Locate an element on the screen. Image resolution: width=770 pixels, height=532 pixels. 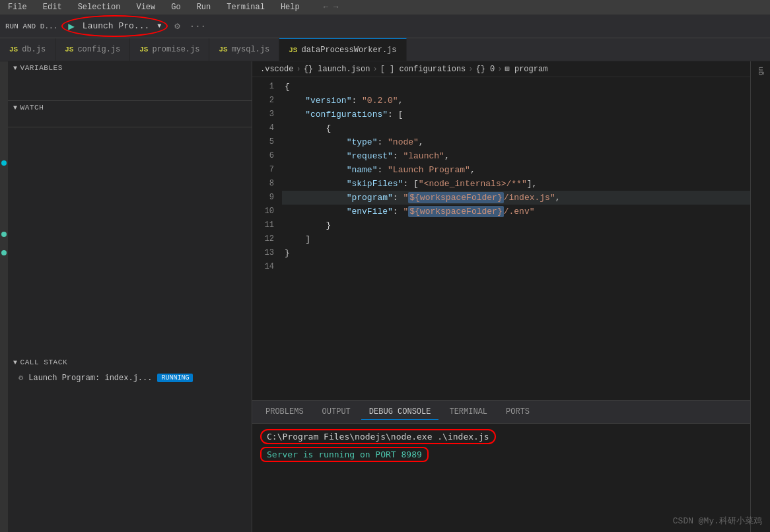
menu-help: Help is located at coordinates (291, 7).